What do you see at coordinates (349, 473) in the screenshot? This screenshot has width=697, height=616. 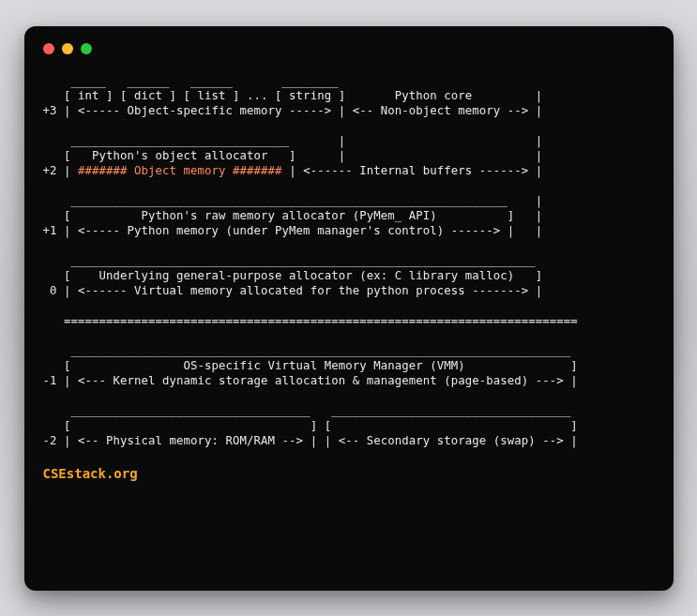 I see `brand-label: CSEstack.org` at bounding box center [349, 473].